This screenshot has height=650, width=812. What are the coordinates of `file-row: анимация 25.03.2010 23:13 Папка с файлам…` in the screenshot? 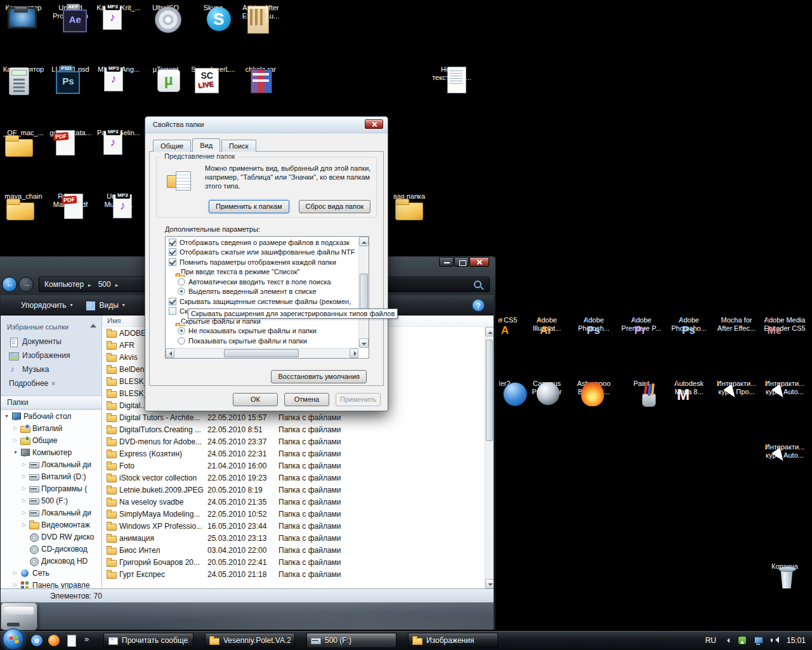 It's located at (293, 538).